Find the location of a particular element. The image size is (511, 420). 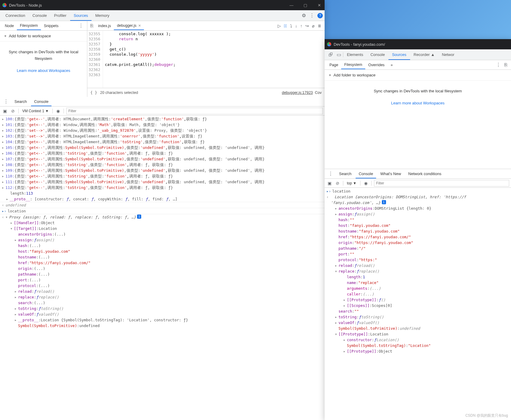

subtab-overrides: Overrides is located at coordinates (376, 65).